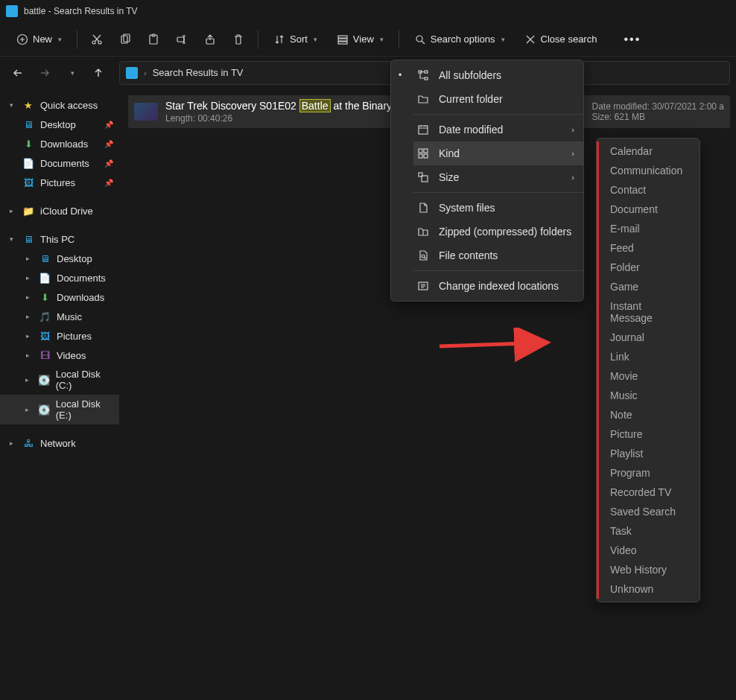  Describe the element at coordinates (22, 39) in the screenshot. I see `plus-icon` at that location.